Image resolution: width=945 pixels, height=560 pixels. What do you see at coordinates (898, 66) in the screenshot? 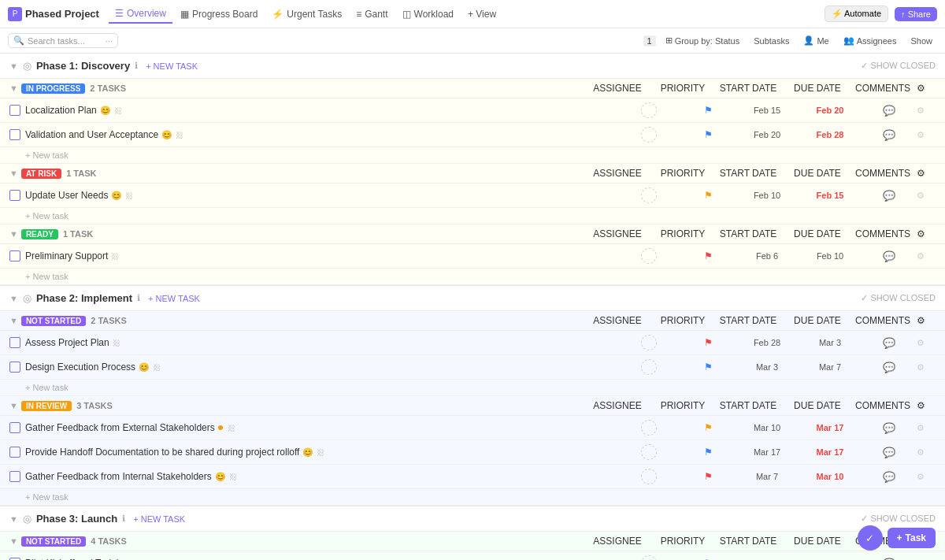
I see `phase-show-closed-1: ✓ SHOW CLOSED` at bounding box center [898, 66].